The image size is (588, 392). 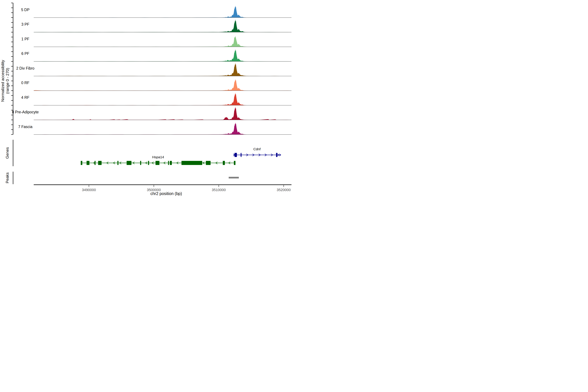 What do you see at coordinates (26, 98) in the screenshot?
I see `track-label: 4 RF` at bounding box center [26, 98].